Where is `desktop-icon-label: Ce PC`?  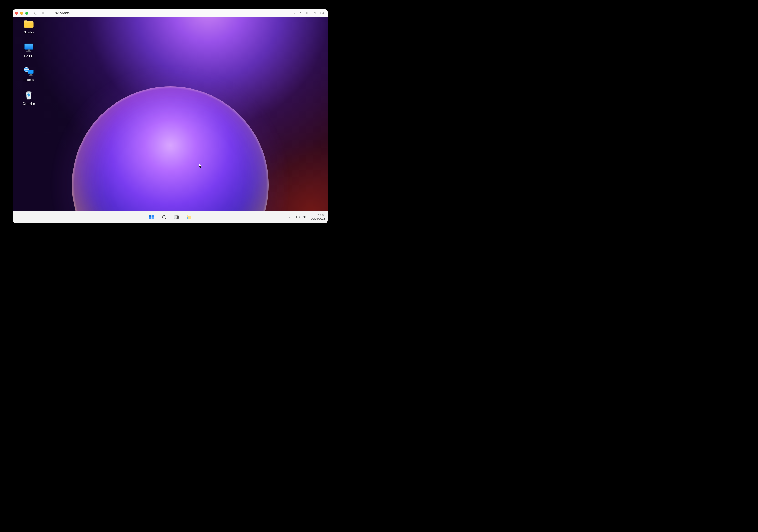 desktop-icon-label: Ce PC is located at coordinates (28, 56).